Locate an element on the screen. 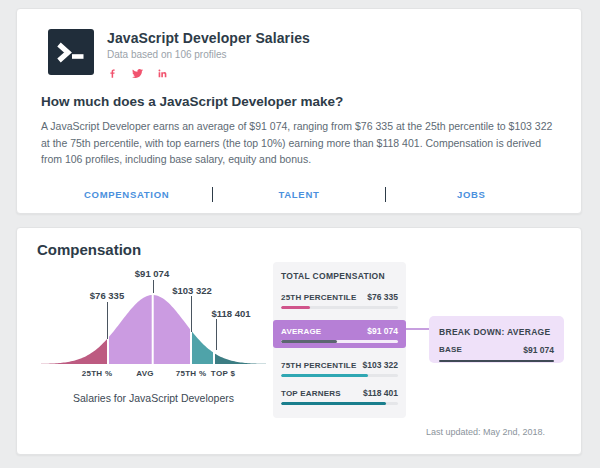 The height and width of the screenshot is (468, 600). tab-jobs: JOBS is located at coordinates (472, 194).